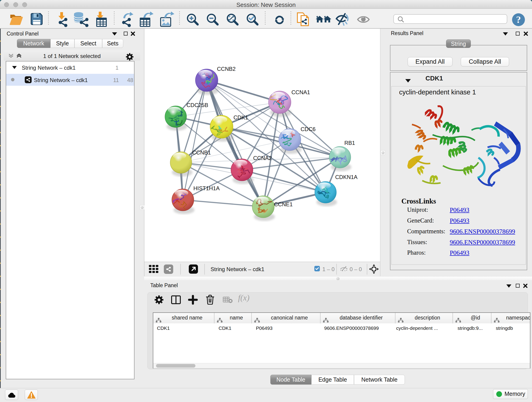 Image resolution: width=532 pixels, height=402 pixels. What do you see at coordinates (283, 204) in the screenshot?
I see `svg-text: CCNE1` at bounding box center [283, 204].